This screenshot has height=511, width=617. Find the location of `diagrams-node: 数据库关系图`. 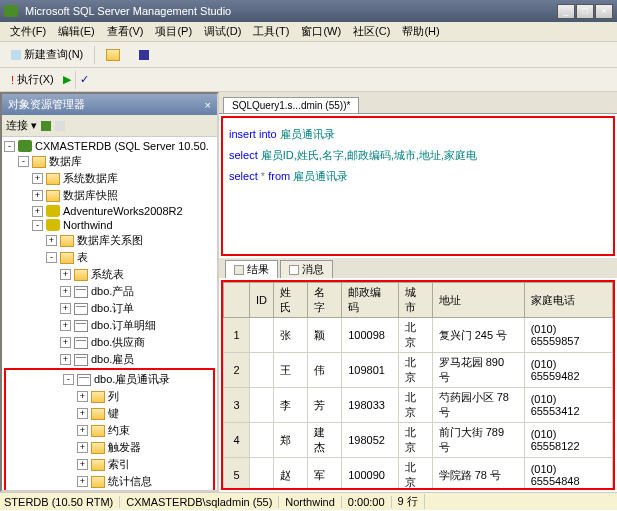

diagrams-node: 数据库关系图 is located at coordinates (110, 240).